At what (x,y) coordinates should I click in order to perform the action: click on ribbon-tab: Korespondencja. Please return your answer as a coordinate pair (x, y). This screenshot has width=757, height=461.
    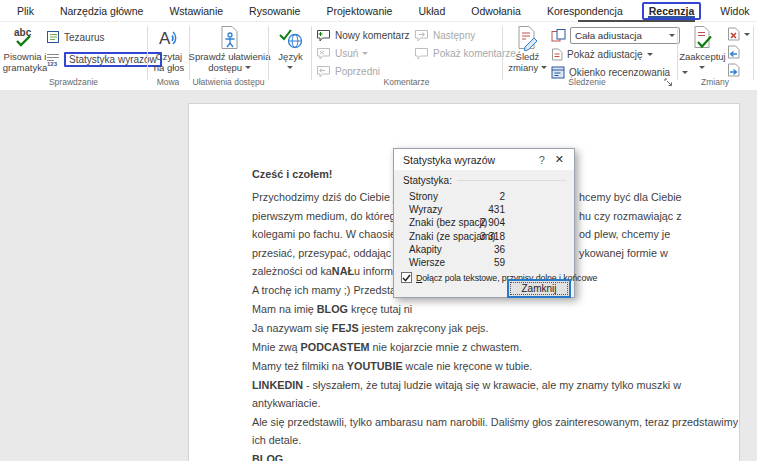
    Looking at the image, I should click on (585, 11).